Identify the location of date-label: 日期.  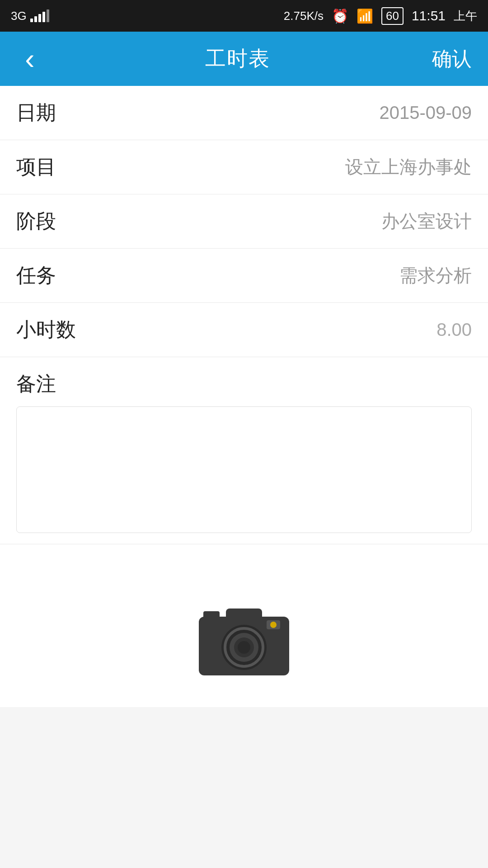
(36, 113).